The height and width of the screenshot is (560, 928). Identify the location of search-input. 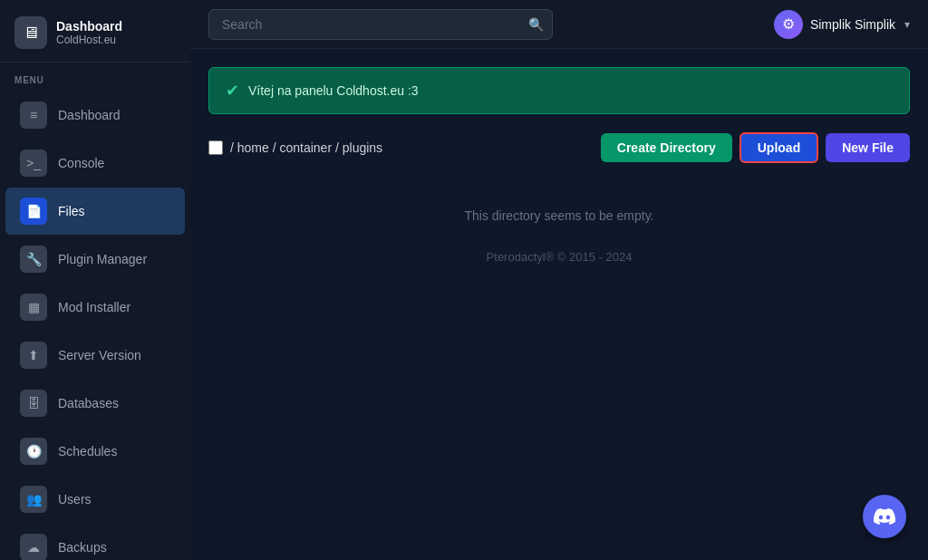
(381, 24).